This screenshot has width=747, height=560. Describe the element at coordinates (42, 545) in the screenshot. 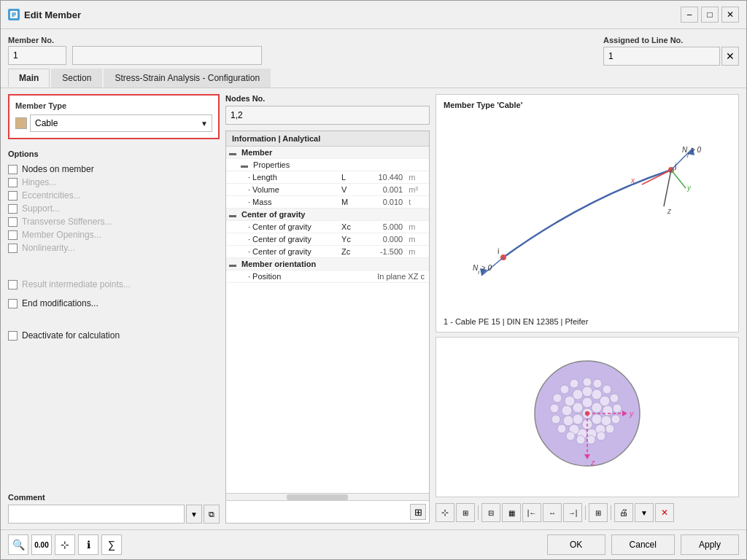

I see `decimal-tool-button: 0.00` at that location.